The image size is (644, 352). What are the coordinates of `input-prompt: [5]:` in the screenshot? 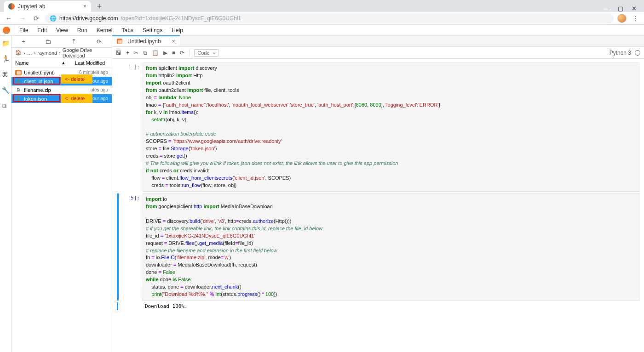 It's located at (131, 247).